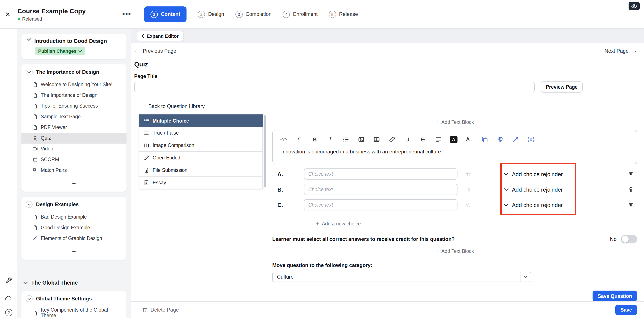 The image size is (644, 318). What do you see at coordinates (74, 84) in the screenshot?
I see `sidebar-item-welcome: Welcome to Designing Your Site!` at bounding box center [74, 84].